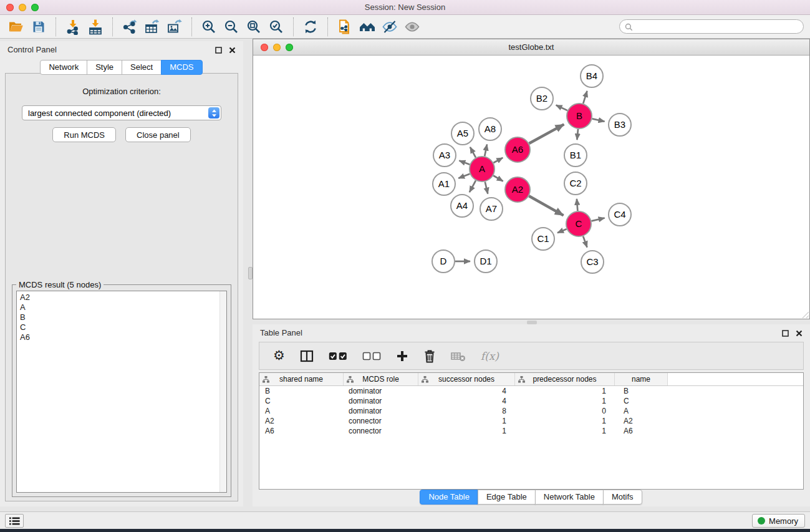  Describe the element at coordinates (175, 27) in the screenshot. I see `export-image-icon` at that location.